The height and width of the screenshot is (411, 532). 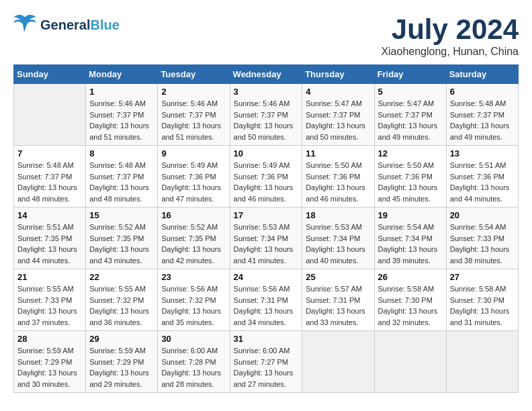 What do you see at coordinates (450, 30) in the screenshot?
I see `month-year: July 2024` at bounding box center [450, 30].